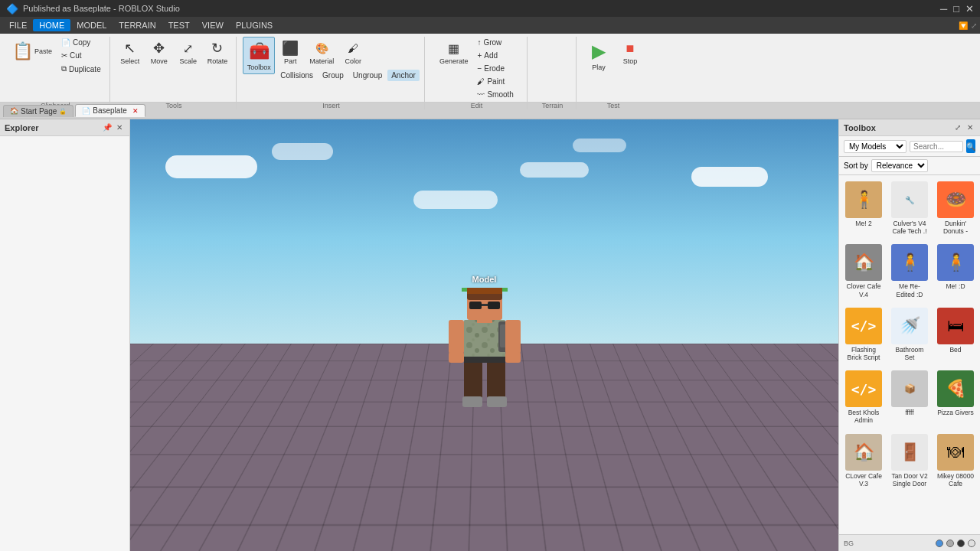 The image size is (980, 551). Describe the element at coordinates (910, 208) in the screenshot. I see `toolbox-item-culvers: 🔧 Culver's V4 Cafe Tech .!` at that location.